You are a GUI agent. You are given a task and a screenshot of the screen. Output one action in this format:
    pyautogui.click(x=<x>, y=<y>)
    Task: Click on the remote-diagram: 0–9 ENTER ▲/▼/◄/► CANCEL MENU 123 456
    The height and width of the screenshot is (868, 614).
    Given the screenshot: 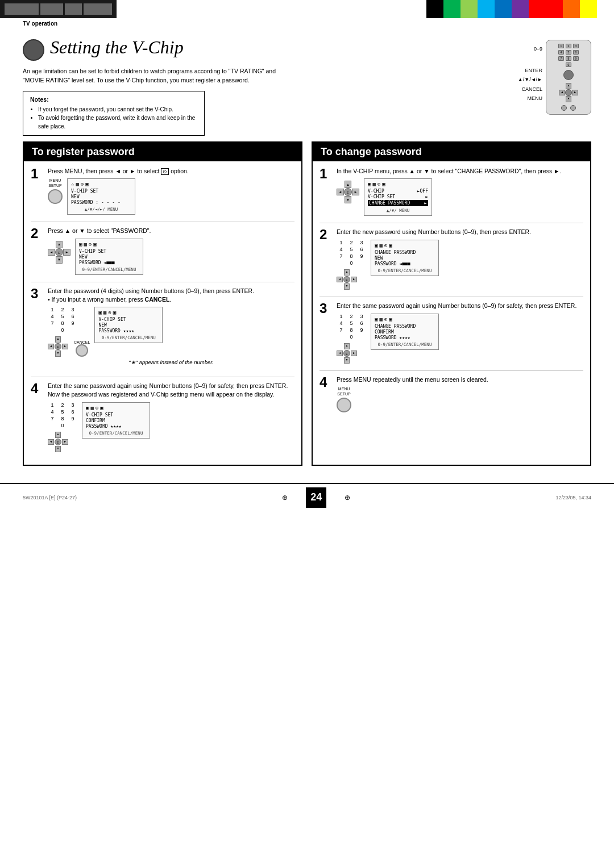 What is the action you would take?
    pyautogui.click(x=546, y=77)
    